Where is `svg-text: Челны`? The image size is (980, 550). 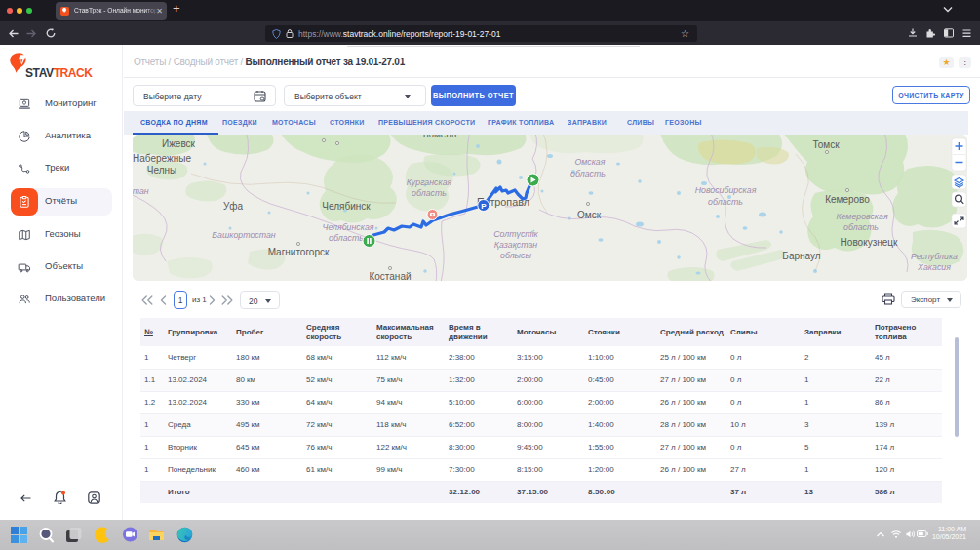 svg-text: Челны is located at coordinates (162, 170).